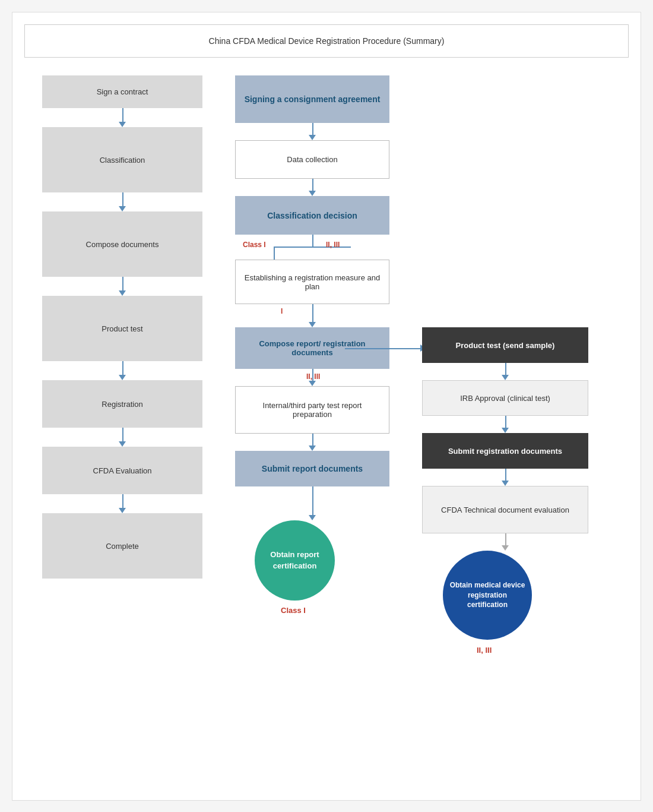 Image resolution: width=653 pixels, height=812 pixels. I want to click on circle-class23: Obtain medical device registration certi…, so click(487, 595).